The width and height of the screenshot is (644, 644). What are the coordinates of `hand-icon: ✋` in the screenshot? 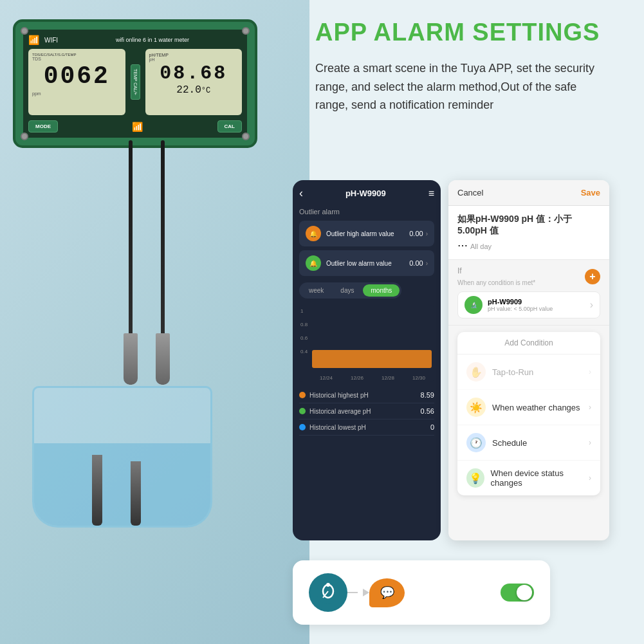 It's located at (476, 372).